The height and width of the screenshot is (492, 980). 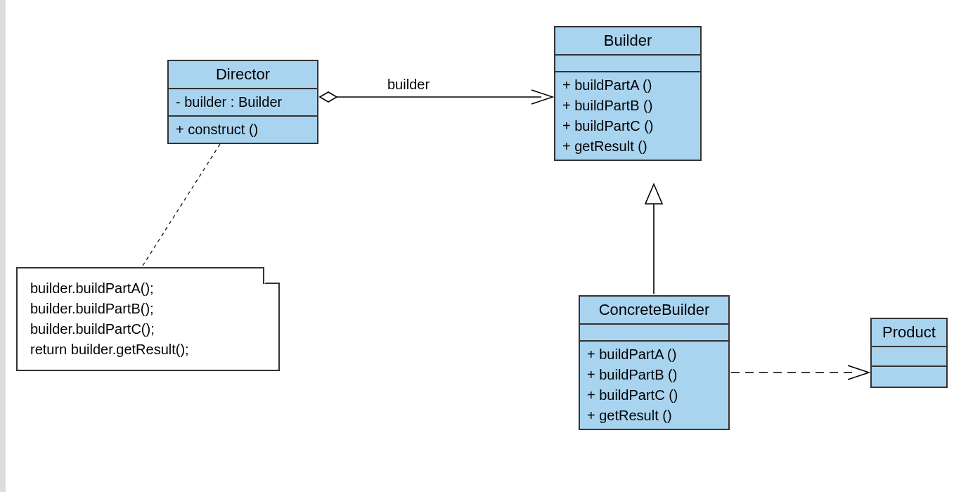 What do you see at coordinates (243, 102) in the screenshot?
I see `uml-class-director: Director - builder : Builder + construct…` at bounding box center [243, 102].